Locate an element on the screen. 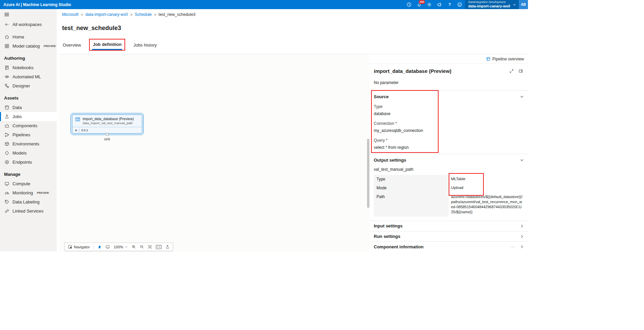 This screenshot has width=644, height=330. sidebar-item-models: Models is located at coordinates (28, 153).